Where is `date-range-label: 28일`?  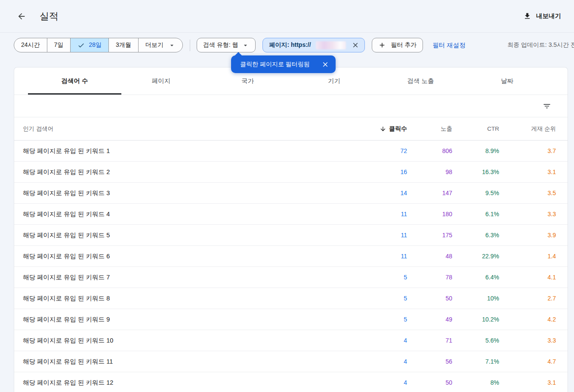
date-range-label: 28일 is located at coordinates (95, 45).